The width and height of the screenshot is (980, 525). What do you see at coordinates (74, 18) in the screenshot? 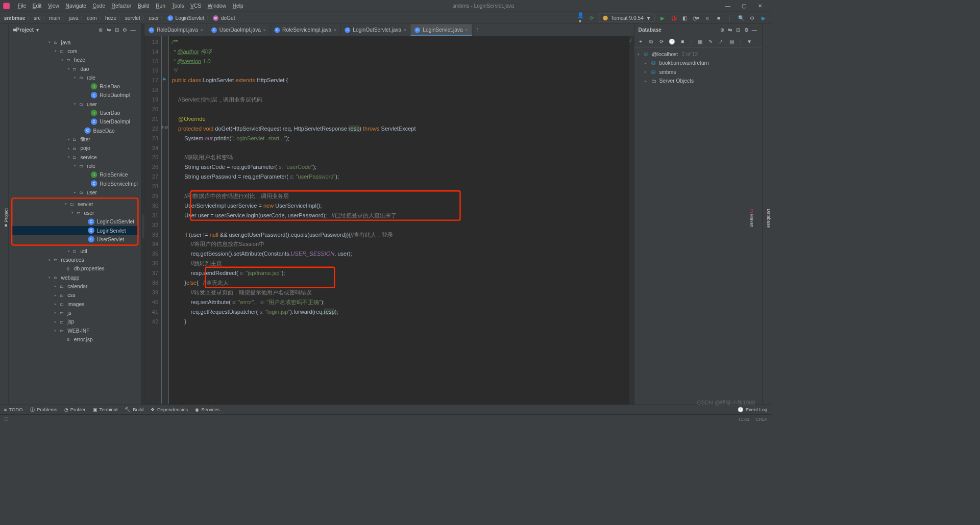
I see `crumb-java: java` at bounding box center [74, 18].